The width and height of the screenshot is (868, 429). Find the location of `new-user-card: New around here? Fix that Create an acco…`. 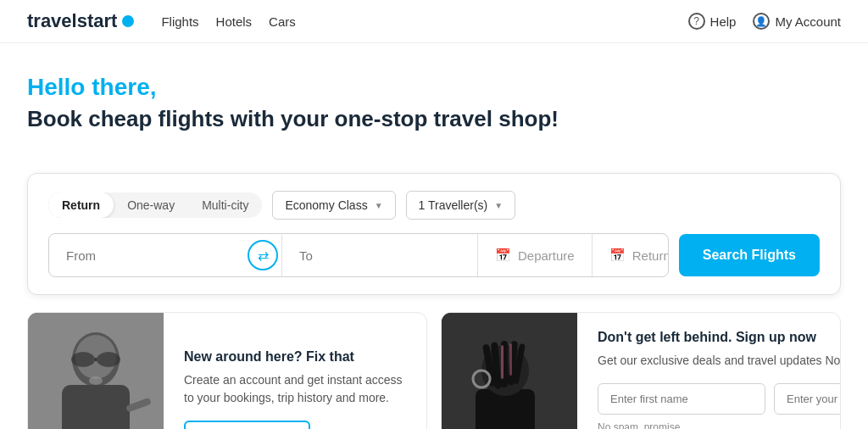

new-user-card: New around here? Fix that Create an acco… is located at coordinates (227, 370).